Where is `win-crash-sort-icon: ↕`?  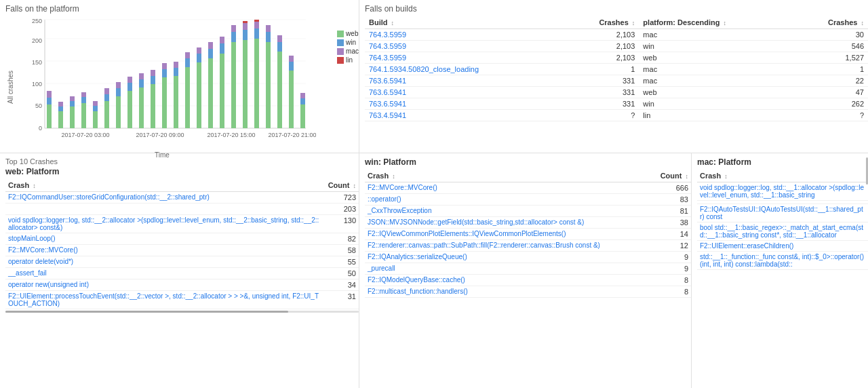 win-crash-sort-icon: ↕ is located at coordinates (393, 176).